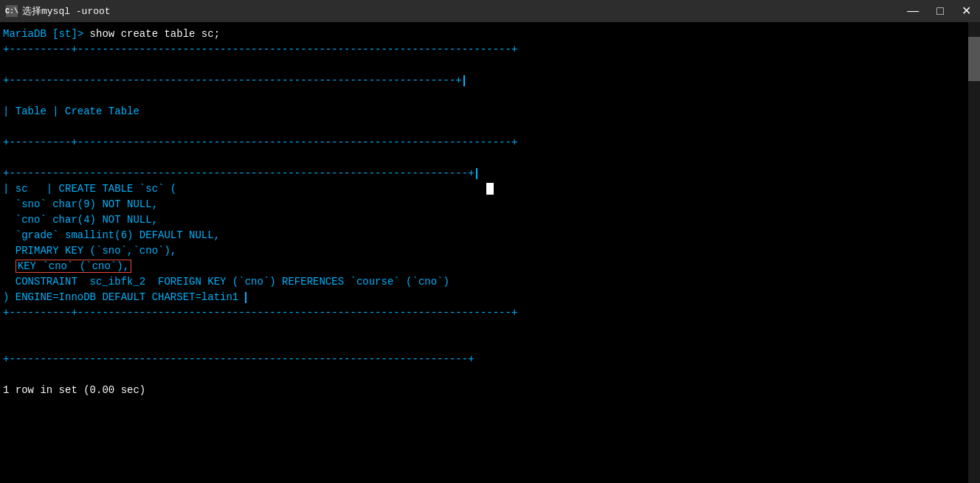 The height and width of the screenshot is (483, 980). What do you see at coordinates (490, 112) in the screenshot?
I see `table-header-row: | Table | Create Table` at bounding box center [490, 112].